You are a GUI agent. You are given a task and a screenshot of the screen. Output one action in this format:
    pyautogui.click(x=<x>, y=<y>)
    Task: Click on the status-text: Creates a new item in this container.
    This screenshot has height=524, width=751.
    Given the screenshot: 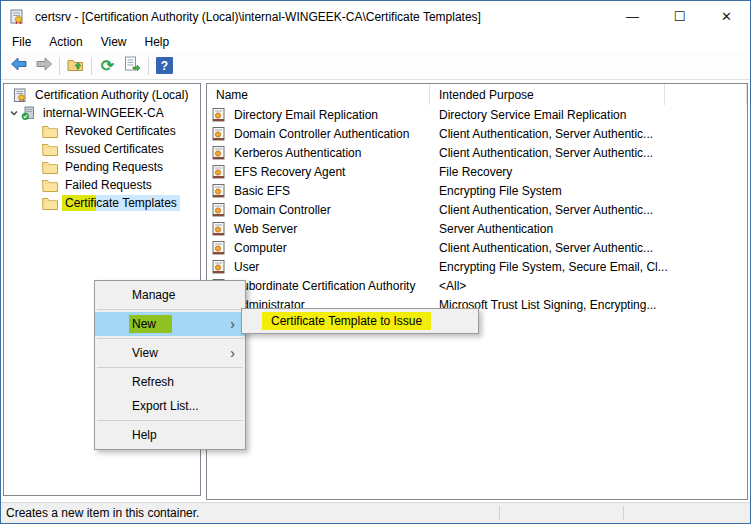 What is the action you would take?
    pyautogui.click(x=102, y=513)
    